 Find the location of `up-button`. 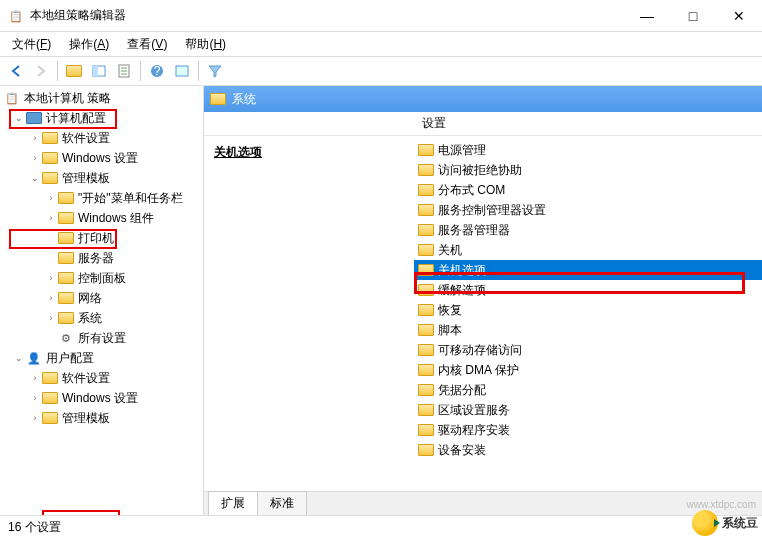

up-button is located at coordinates (74, 71).